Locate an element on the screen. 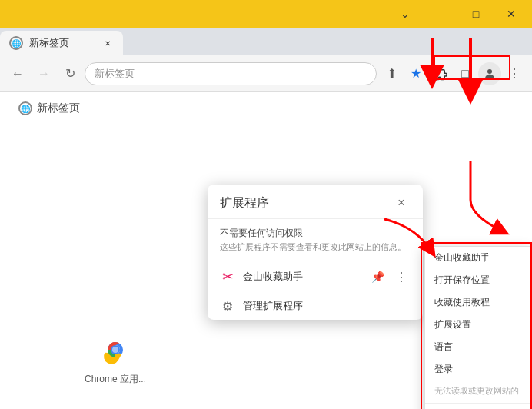 The height and width of the screenshot is (409, 532). new-tab-label: 🌐 新标签页 is located at coordinates (49, 108).